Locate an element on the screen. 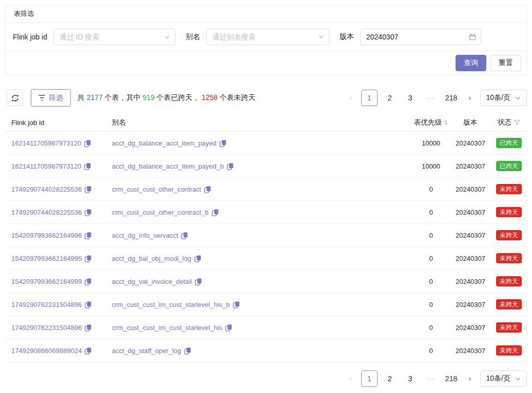  alias-link: crm_cust_cust_other_contract_b is located at coordinates (160, 212).